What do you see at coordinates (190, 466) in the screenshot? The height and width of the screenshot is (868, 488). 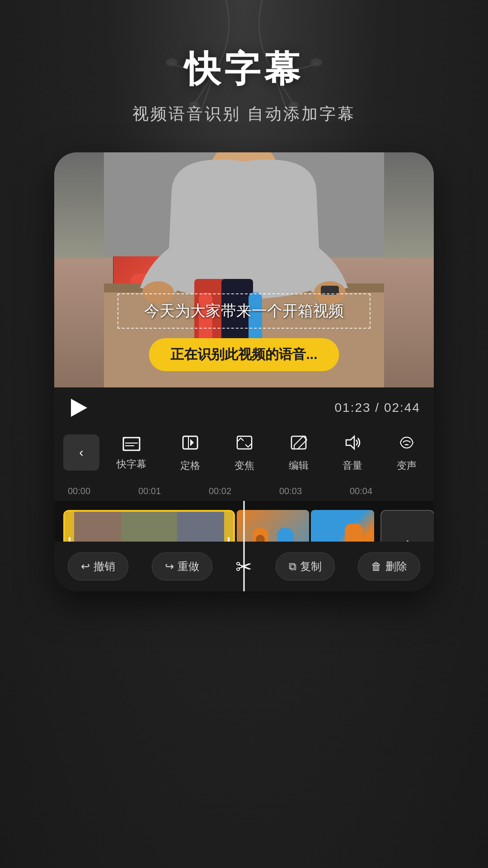 I see `toolbar-label-freeze: 定格` at bounding box center [190, 466].